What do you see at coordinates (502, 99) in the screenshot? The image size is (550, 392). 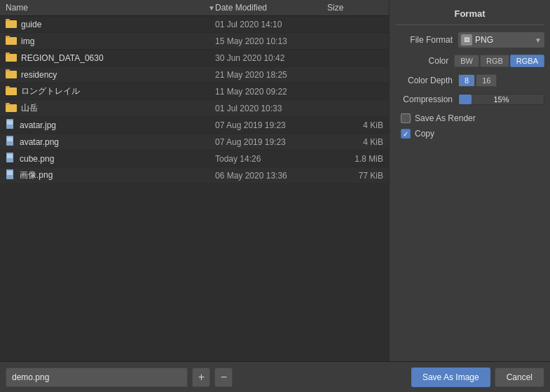 I see `compression-bar-container: 15%` at bounding box center [502, 99].